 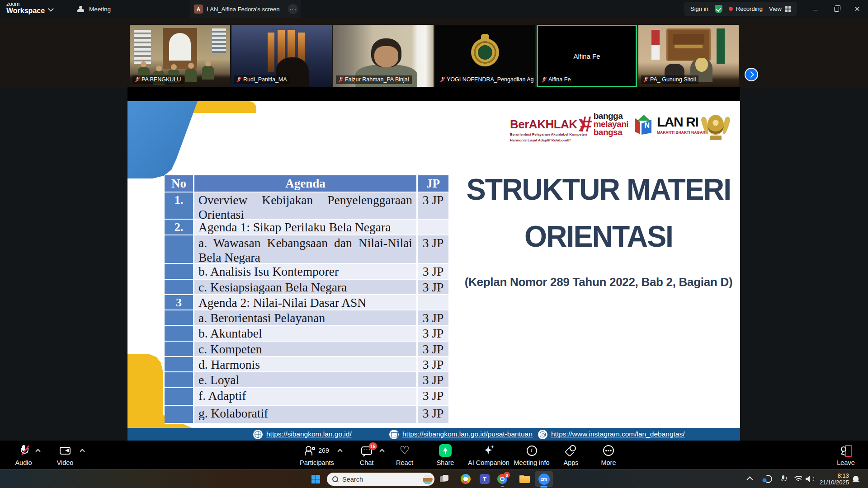 What do you see at coordinates (24, 450) in the screenshot?
I see `mic-icon` at bounding box center [24, 450].